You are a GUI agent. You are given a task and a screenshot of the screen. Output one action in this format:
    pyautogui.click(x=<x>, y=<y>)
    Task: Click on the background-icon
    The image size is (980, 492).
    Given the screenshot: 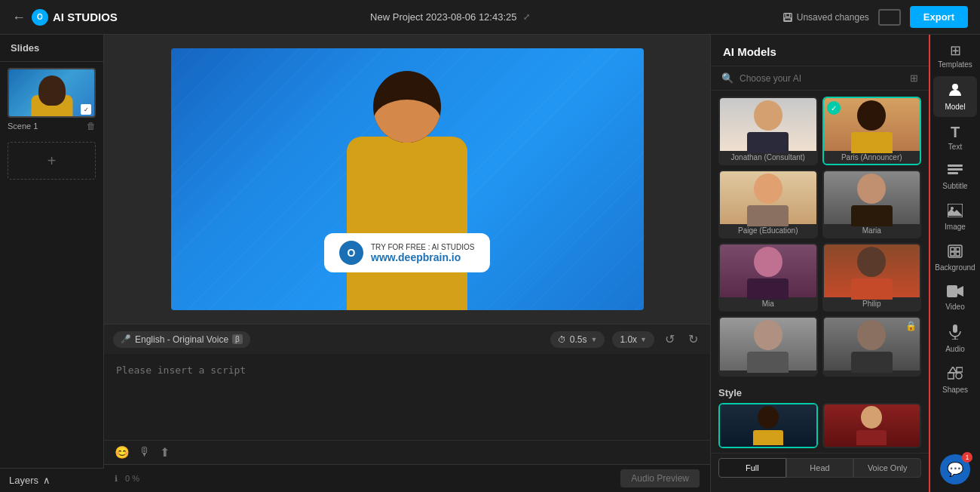 What is the action you would take?
    pyautogui.click(x=955, y=252)
    